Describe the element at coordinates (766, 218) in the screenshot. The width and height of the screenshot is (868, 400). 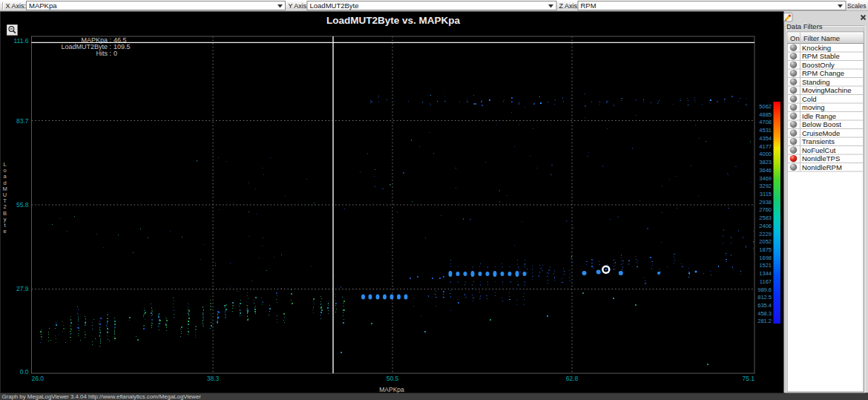
I see `svg-text: 2583` at that location.